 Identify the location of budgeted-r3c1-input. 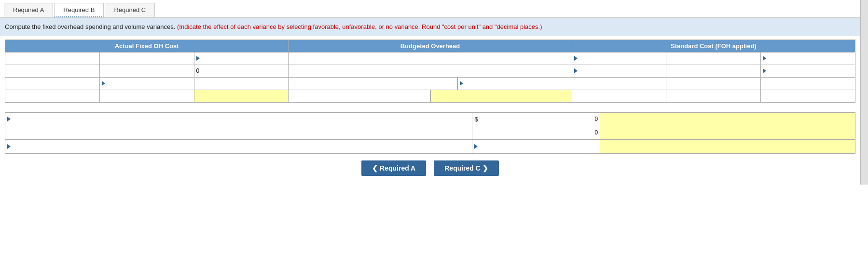
(372, 83).